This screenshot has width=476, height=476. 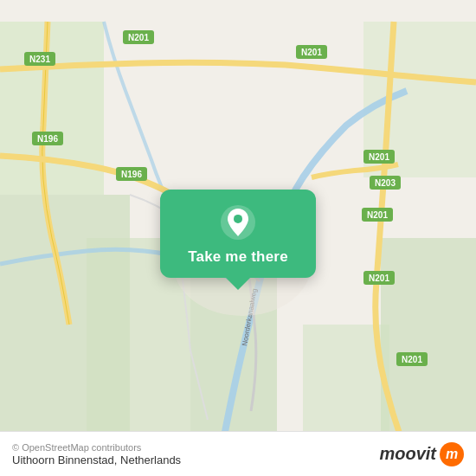 What do you see at coordinates (452, 454) in the screenshot?
I see `moovit-logo-dot: m` at bounding box center [452, 454].